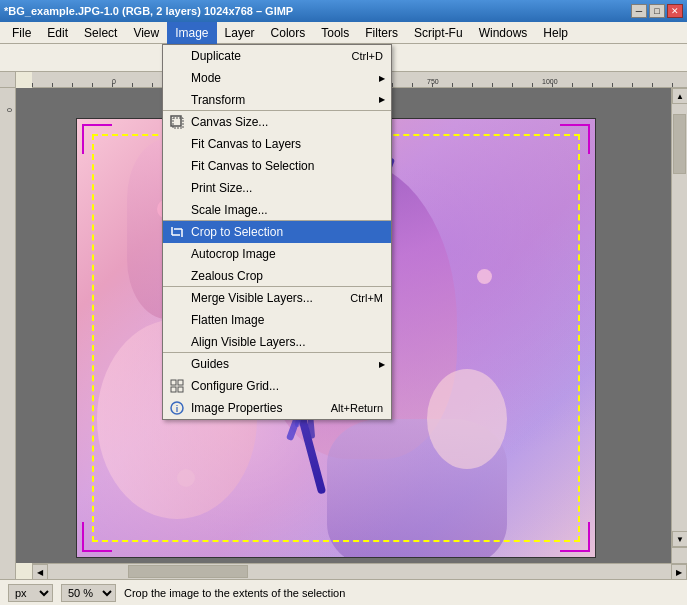  Describe the element at coordinates (234, 593) in the screenshot. I see `status-message: Crop the image to the extents of the sel…` at that location.